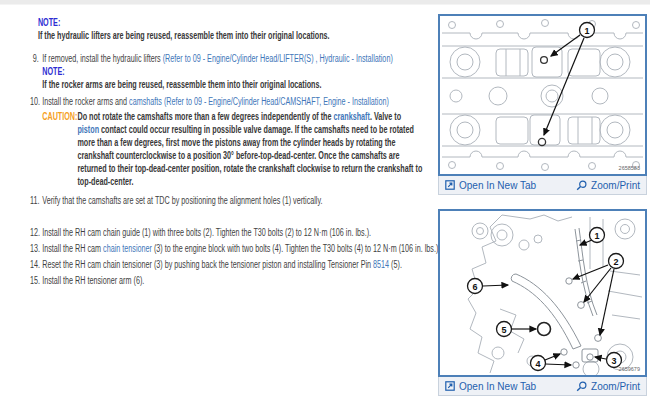  Describe the element at coordinates (542, 102) in the screenshot. I see `alignment-holes` at that location.